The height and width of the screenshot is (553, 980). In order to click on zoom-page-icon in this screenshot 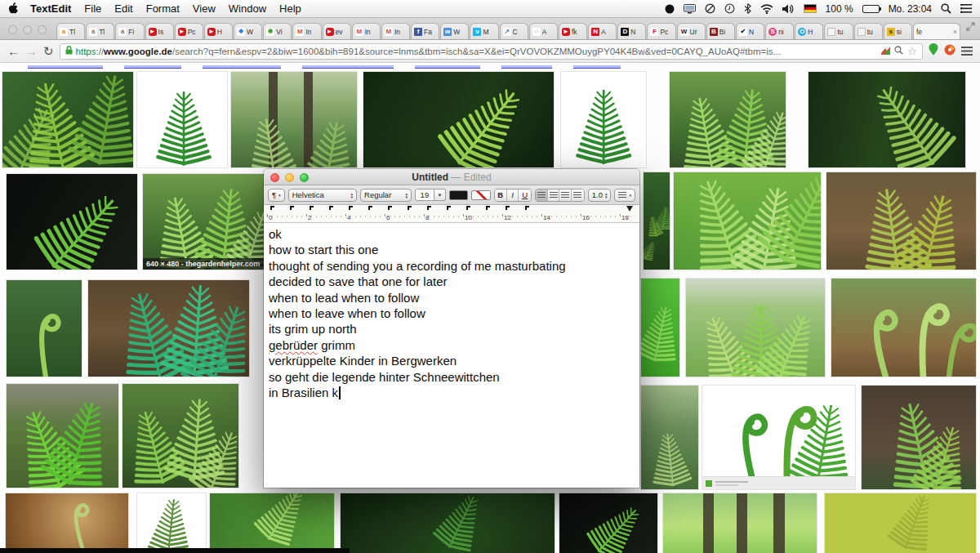, I will do `click(898, 51)`.